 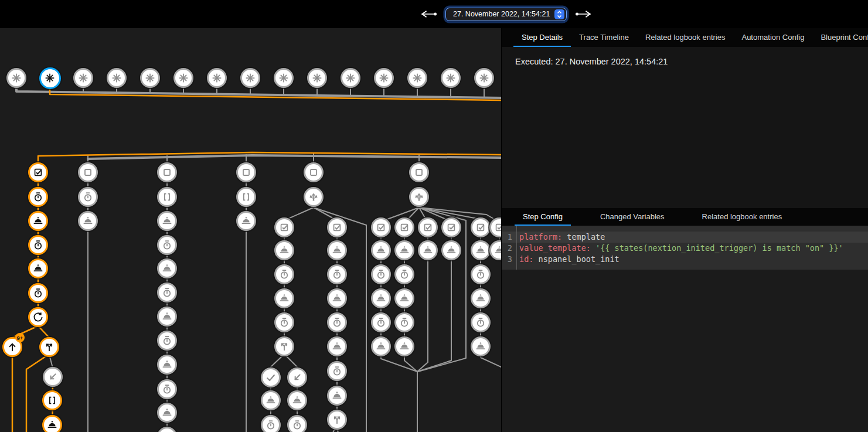 What do you see at coordinates (543, 217) in the screenshot?
I see `tab-step-config: Step Config` at bounding box center [543, 217].